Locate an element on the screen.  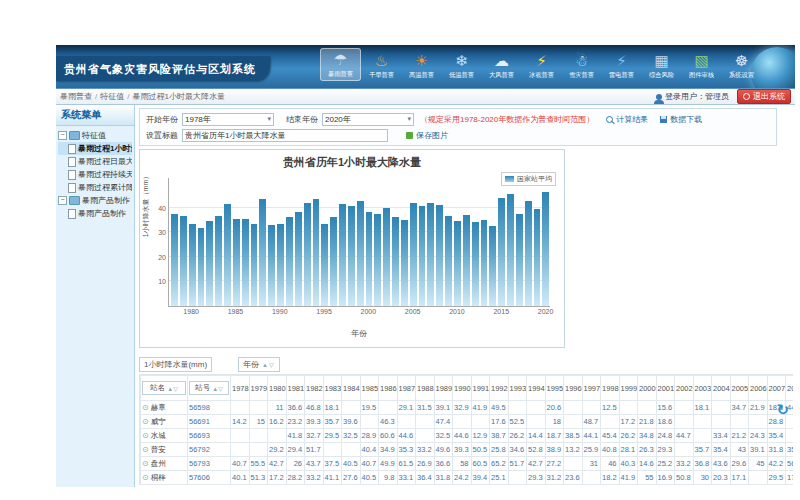
bar-2011 is located at coordinates (466, 260).